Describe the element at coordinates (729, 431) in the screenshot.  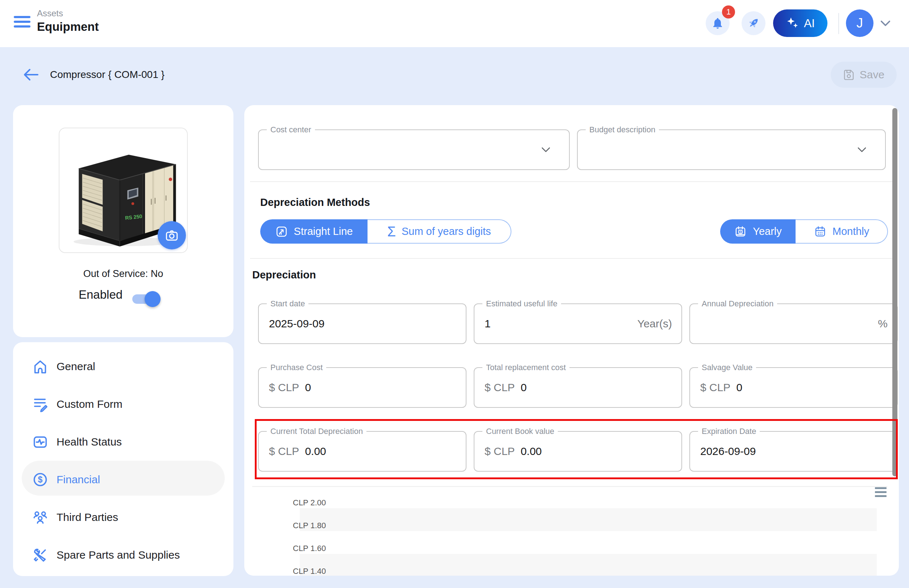
I see `field-label: Expiration Date` at that location.